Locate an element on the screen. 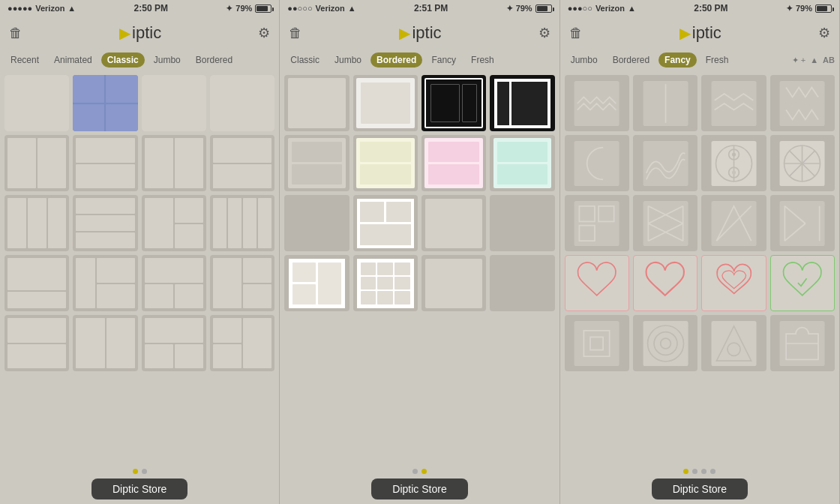 The image size is (840, 504). app-name-1: iptic is located at coordinates (147, 33).